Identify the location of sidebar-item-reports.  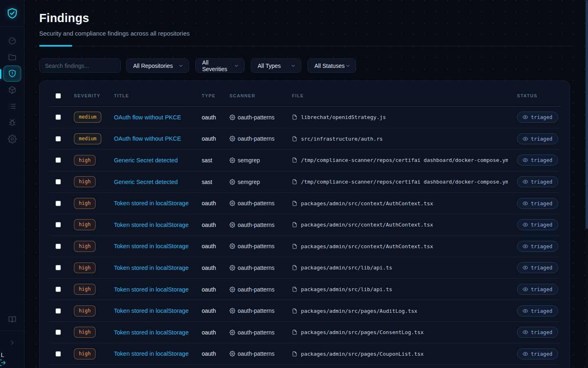
(12, 106).